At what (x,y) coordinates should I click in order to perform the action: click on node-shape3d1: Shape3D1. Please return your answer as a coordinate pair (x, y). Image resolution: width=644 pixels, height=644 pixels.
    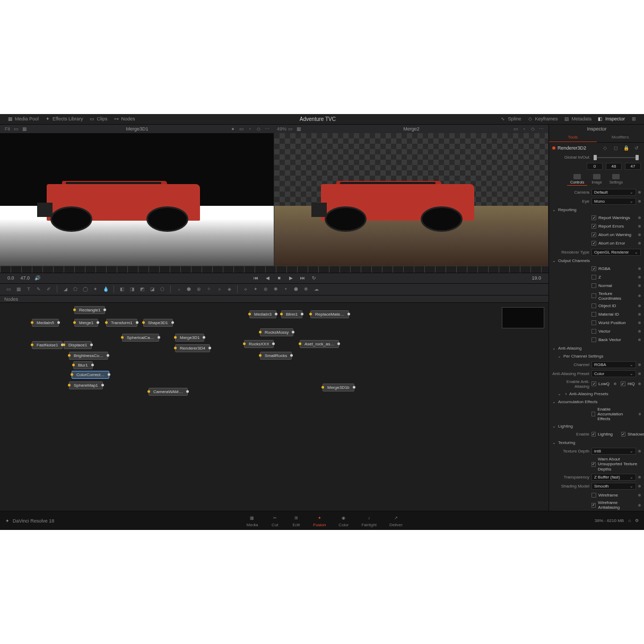
    Looking at the image, I should click on (158, 323).